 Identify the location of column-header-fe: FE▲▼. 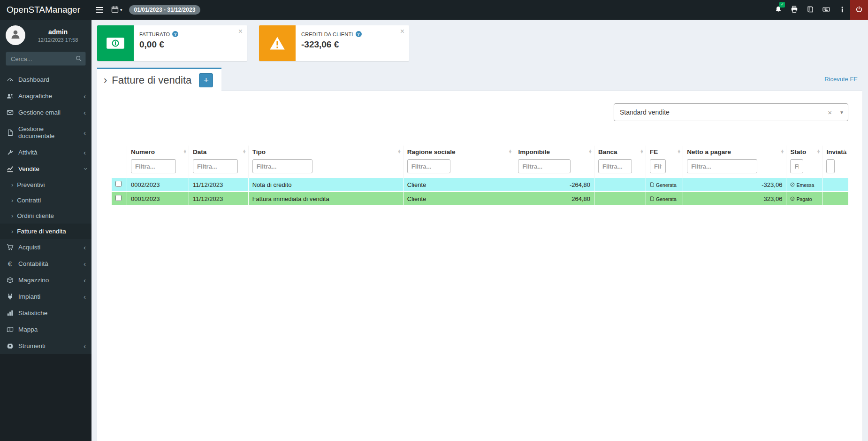
(664, 152).